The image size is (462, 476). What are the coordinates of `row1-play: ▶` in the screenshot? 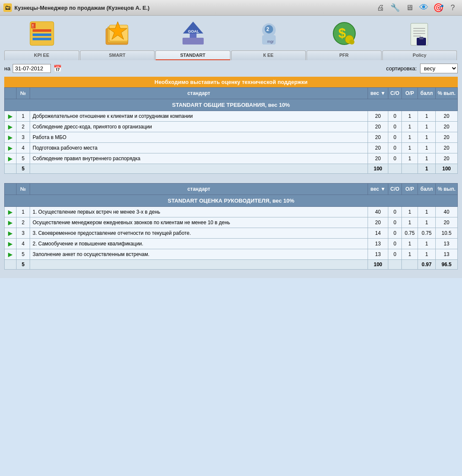 It's located at (11, 116).